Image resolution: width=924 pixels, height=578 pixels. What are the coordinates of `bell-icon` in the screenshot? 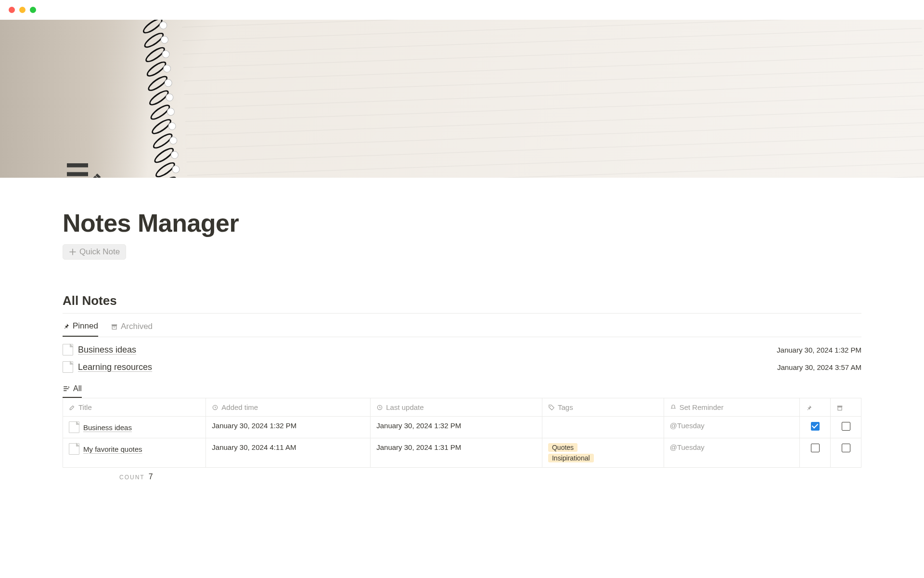 It's located at (673, 407).